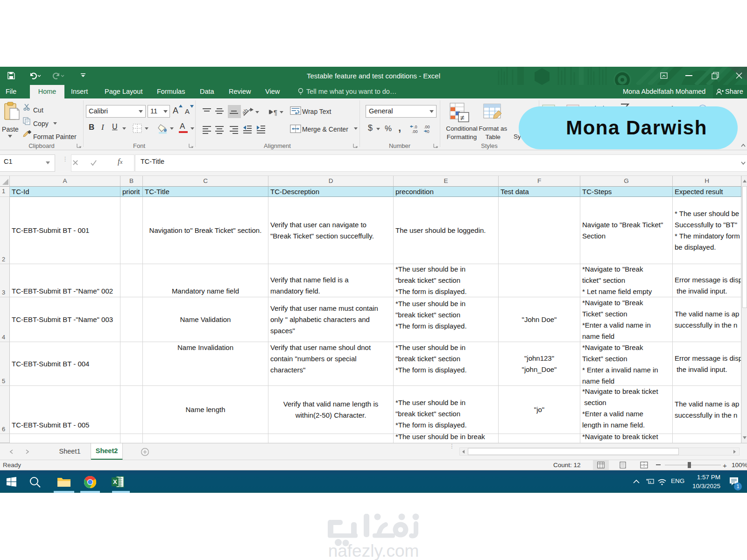  I want to click on svg-text: ab, so click(246, 112).